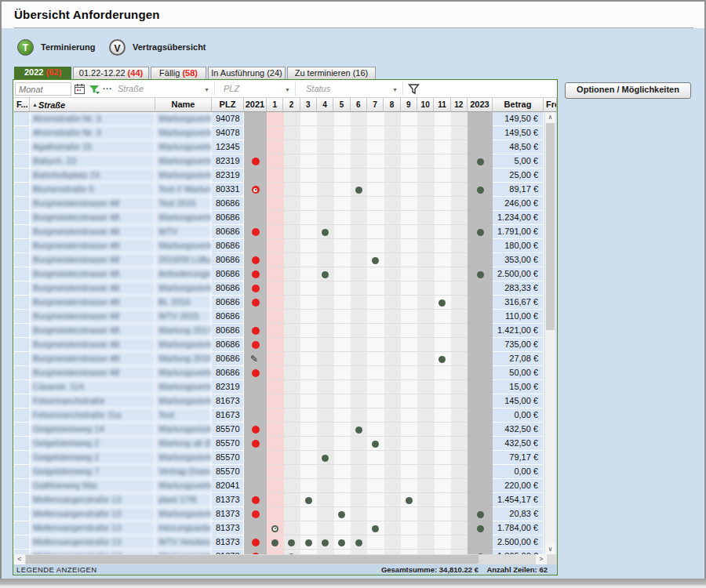  I want to click on table-row: FelsenranchstraßeWartungsvertrag81673145…, so click(286, 401).